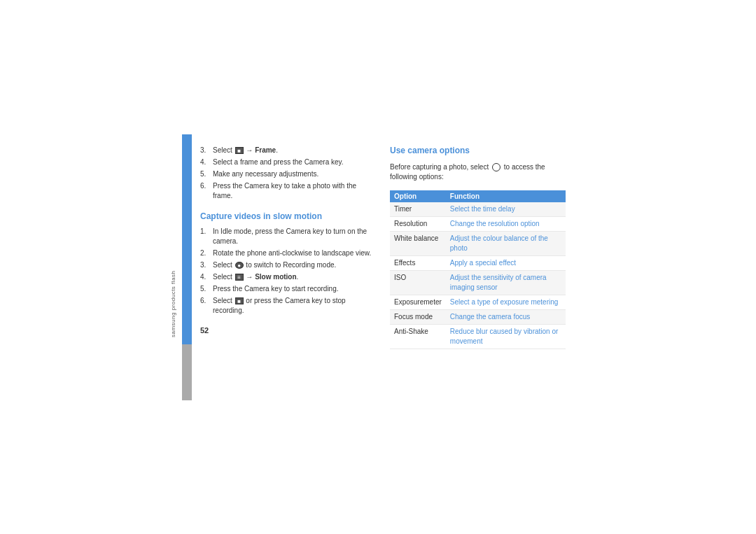 This screenshot has width=756, height=534. I want to click on table-row: Focus modeChange the camera focus, so click(477, 316).